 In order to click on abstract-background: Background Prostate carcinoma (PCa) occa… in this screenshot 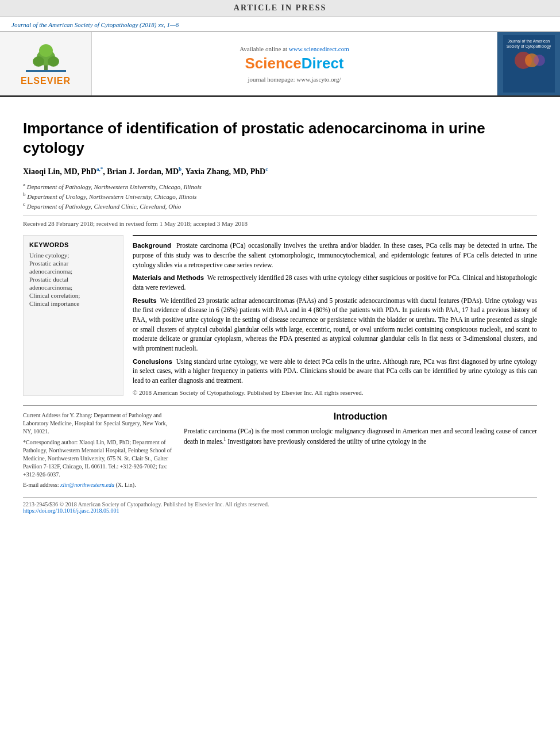, I will do `click(335, 255)`.